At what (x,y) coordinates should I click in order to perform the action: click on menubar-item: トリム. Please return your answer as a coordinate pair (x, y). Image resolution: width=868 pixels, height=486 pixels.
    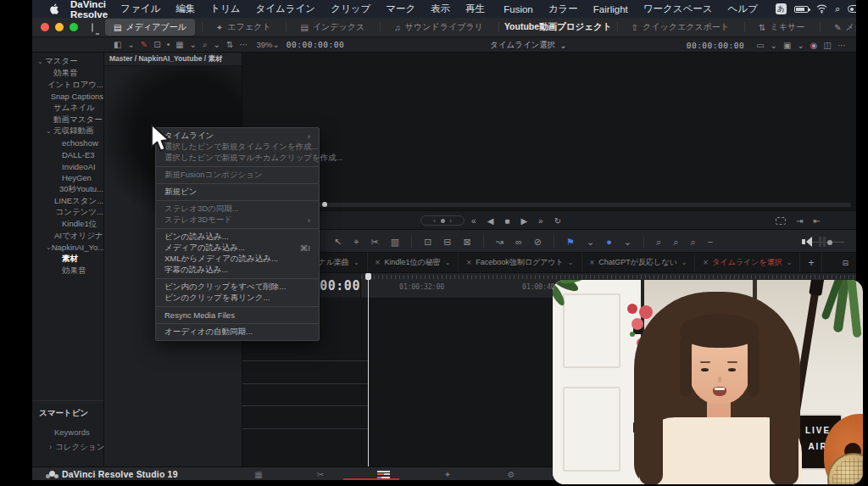
    Looking at the image, I should click on (225, 8).